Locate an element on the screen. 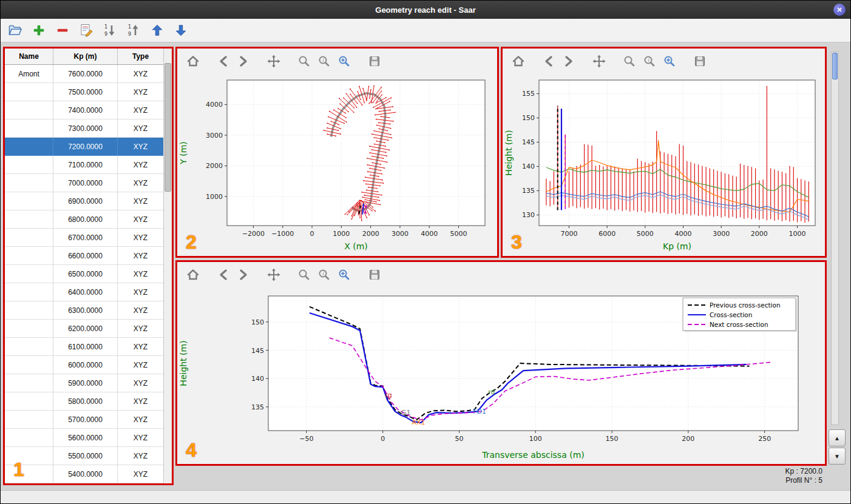 The width and height of the screenshot is (851, 504). svg-text: 9 is located at coordinates (130, 34).